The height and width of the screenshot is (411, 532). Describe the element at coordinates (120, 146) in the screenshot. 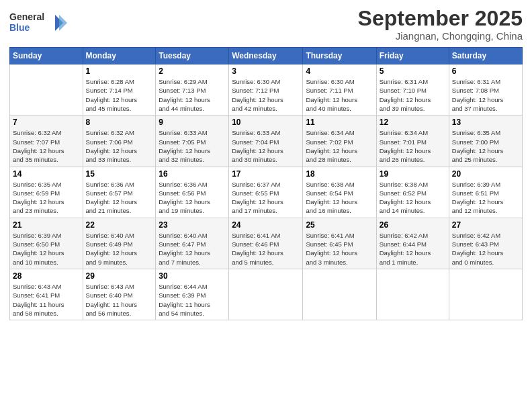

I see `day-info: Sunrise: 6:32 AM Sunset: 7:06 PM Dayligh…` at that location.